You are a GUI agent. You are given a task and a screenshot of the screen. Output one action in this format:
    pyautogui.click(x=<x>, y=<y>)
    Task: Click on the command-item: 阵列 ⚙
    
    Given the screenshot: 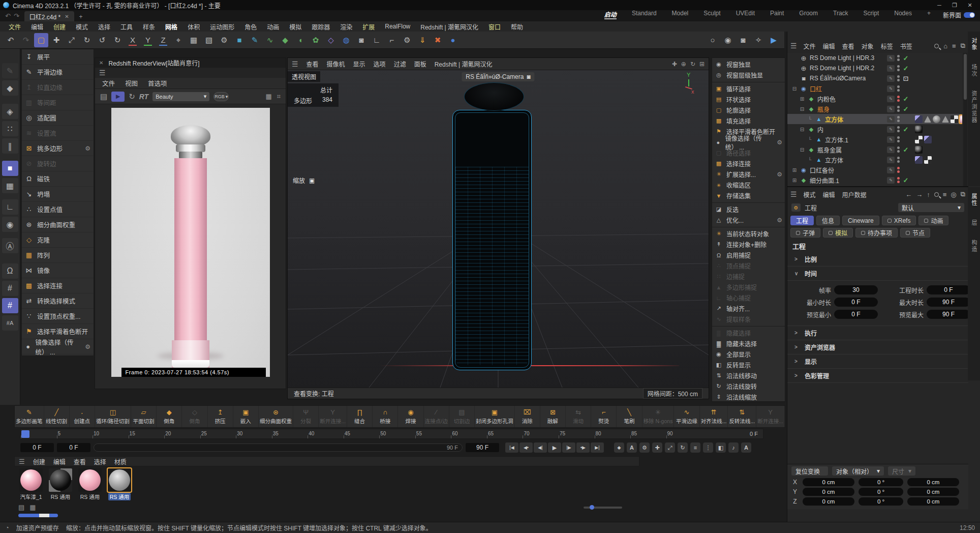 What is the action you would take?
    pyautogui.click(x=58, y=255)
    